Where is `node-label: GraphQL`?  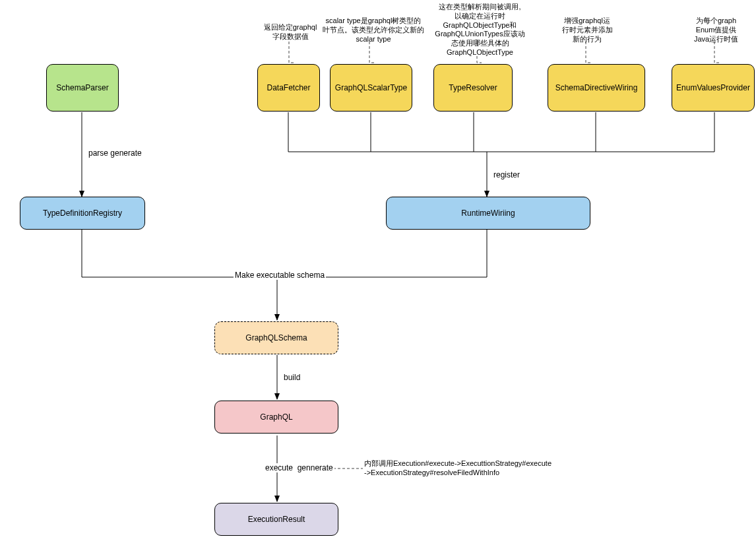 node-label: GraphQL is located at coordinates (276, 417).